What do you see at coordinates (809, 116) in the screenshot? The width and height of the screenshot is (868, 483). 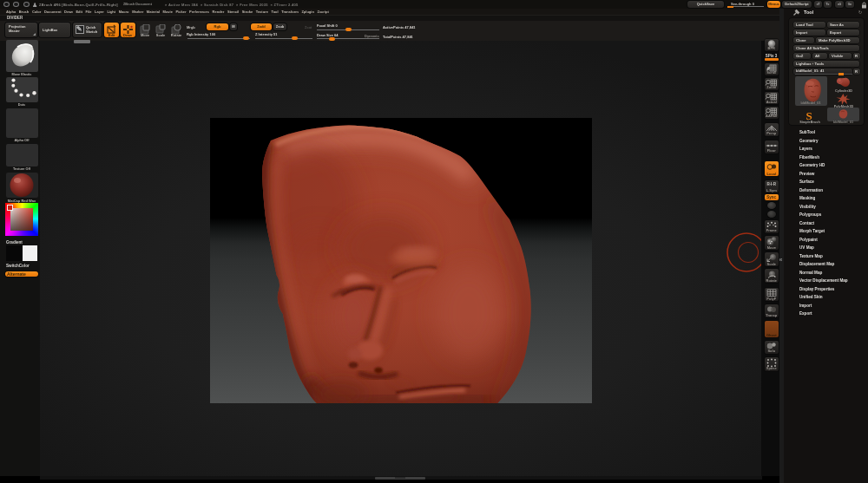 I see `svg-text: S` at bounding box center [809, 116].